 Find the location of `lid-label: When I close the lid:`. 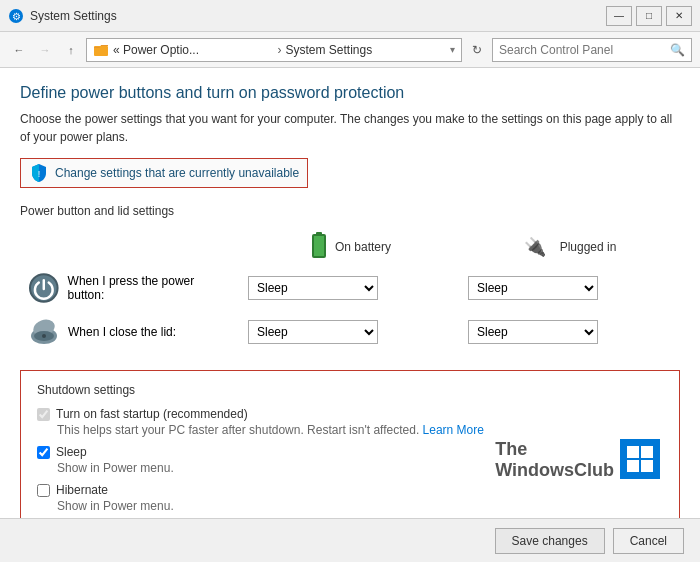

lid-label: When I close the lid: is located at coordinates (122, 332).